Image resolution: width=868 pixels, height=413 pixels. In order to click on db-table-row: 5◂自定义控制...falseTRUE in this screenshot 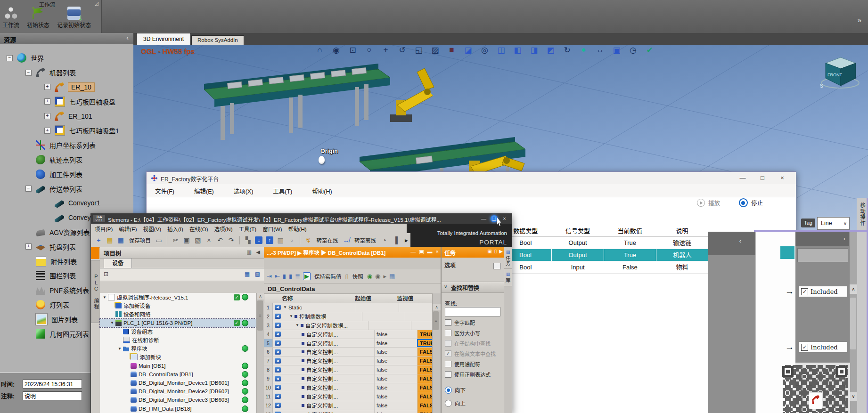, I will do `click(348, 344)`.